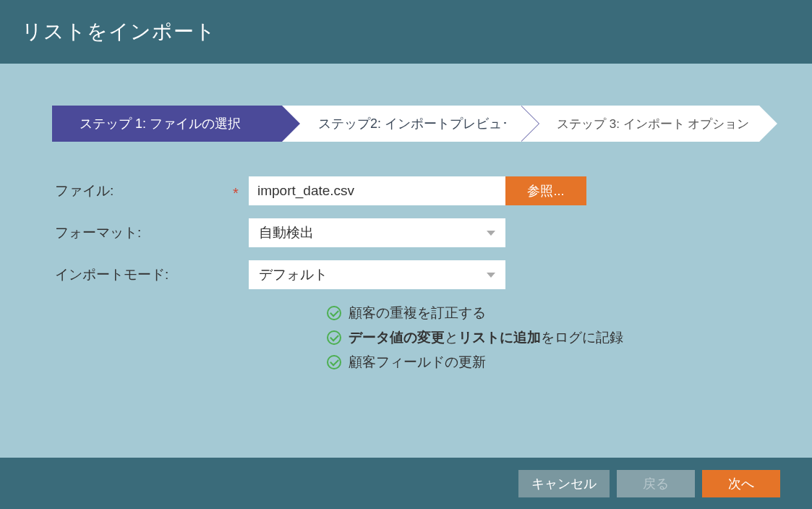  What do you see at coordinates (544, 338) in the screenshot?
I see `option-log-changes: データ値の変更とリストに追加をログに記録` at bounding box center [544, 338].